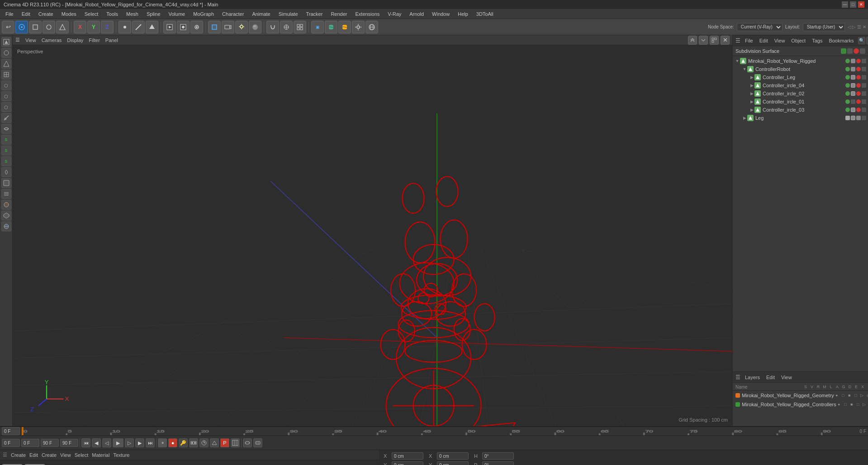 The image size is (868, 465). Describe the element at coordinates (801, 77) in the screenshot. I see `tree-item-controller-leg: ▶ Controller_Leg` at that location.